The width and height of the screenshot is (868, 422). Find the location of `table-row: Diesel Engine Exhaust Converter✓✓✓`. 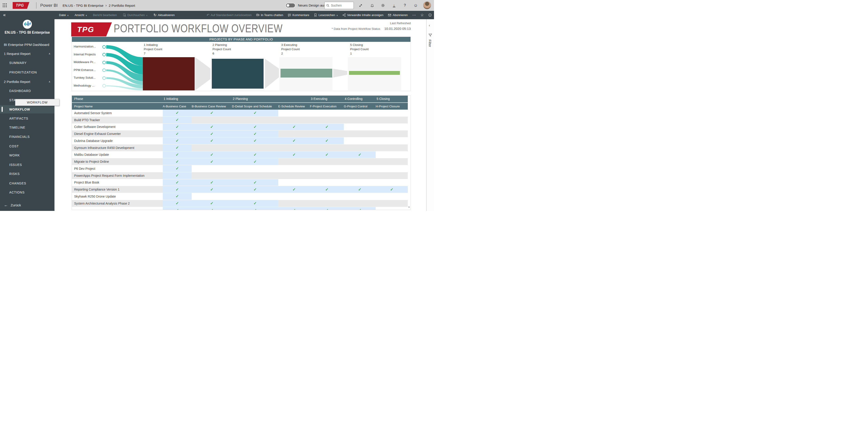

table-row: Diesel Engine Exhaust Converter✓✓✓ is located at coordinates (240, 134).